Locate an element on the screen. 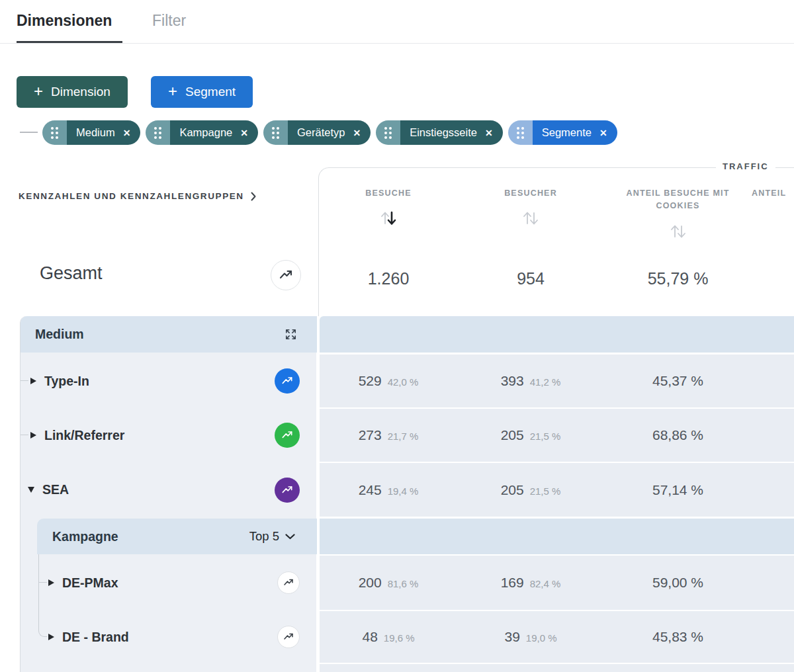 This screenshot has height=672, width=794. values-row-sea: 24519,4 % 20521,5 % 57,14 % is located at coordinates (557, 489).